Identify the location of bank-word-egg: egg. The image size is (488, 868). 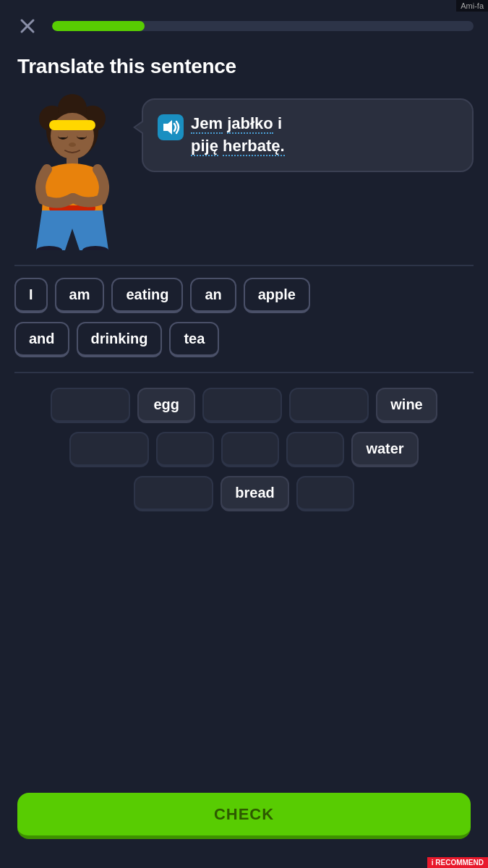
(166, 405).